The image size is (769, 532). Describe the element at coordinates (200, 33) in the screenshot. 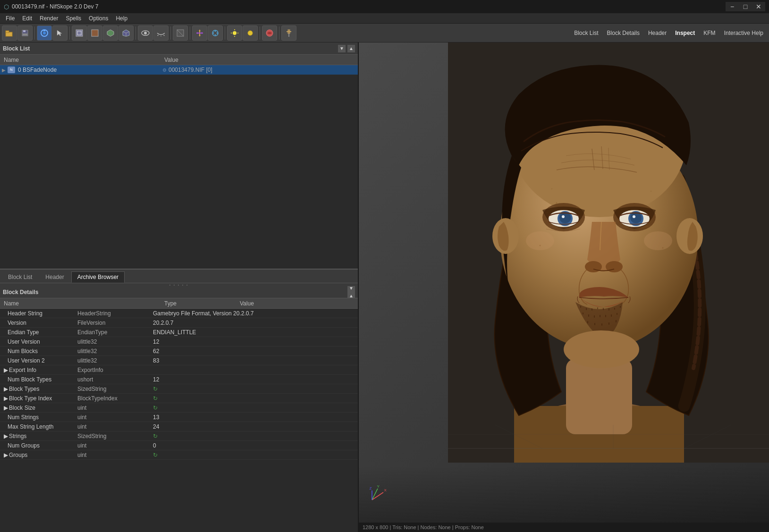

I see `move-tool` at that location.